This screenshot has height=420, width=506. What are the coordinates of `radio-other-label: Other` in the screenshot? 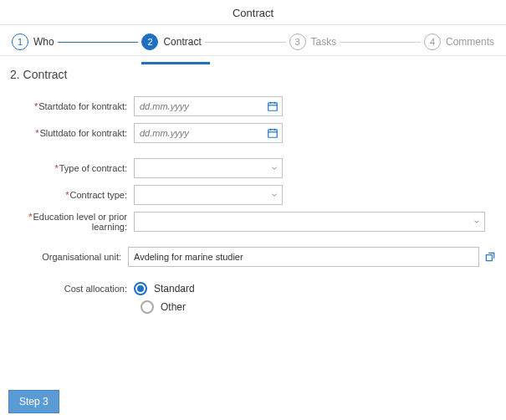 It's located at (173, 307).